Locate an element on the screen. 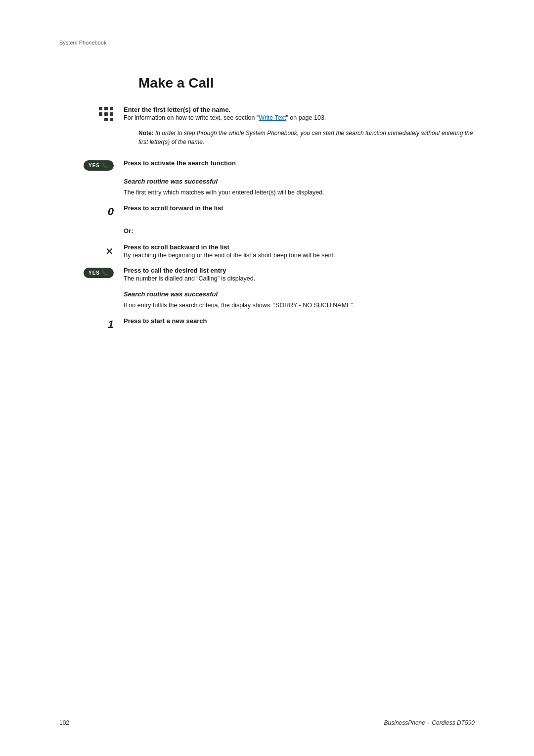 The height and width of the screenshot is (756, 534). search-success-2: Search routine was successful If no entr… is located at coordinates (267, 300).